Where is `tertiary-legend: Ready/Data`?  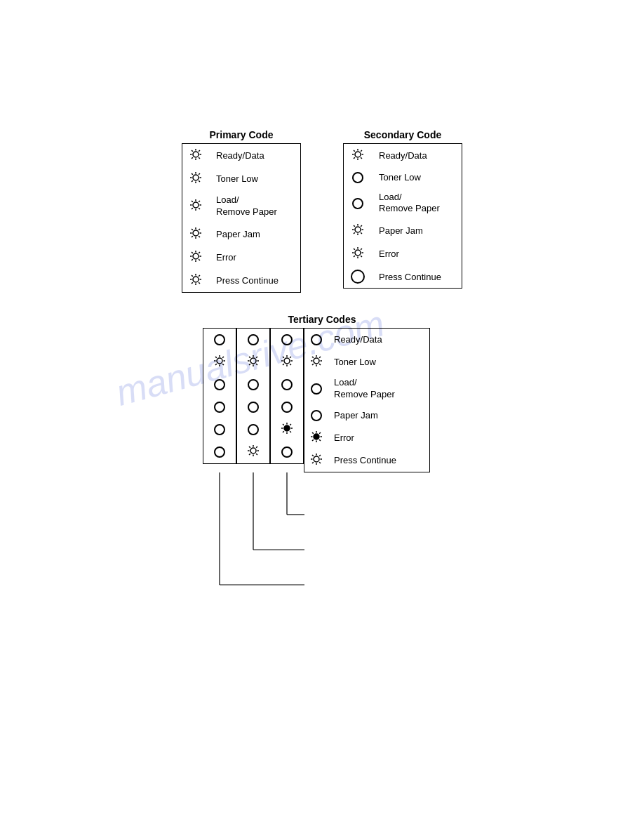
tertiary-legend: Ready/Data is located at coordinates (367, 400).